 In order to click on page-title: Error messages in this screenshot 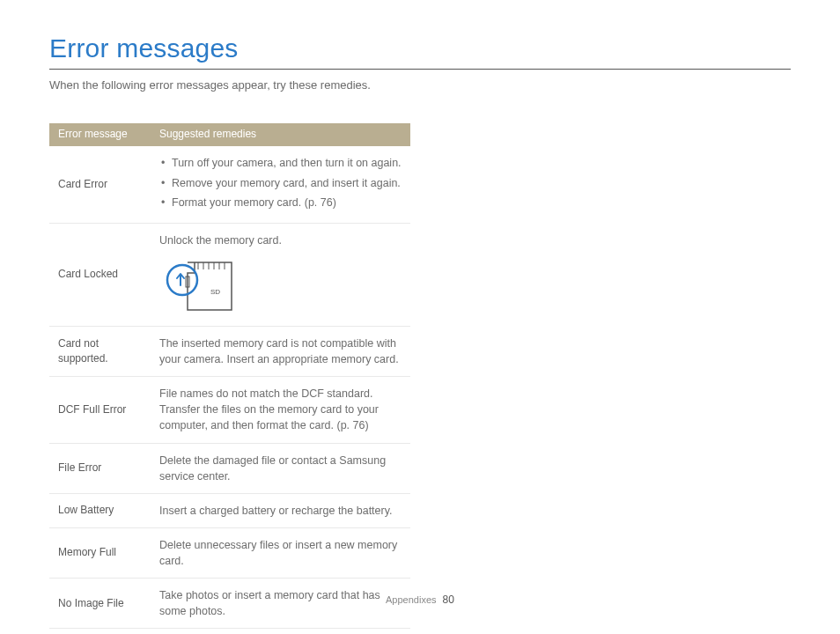, I will do `click(420, 48)`.